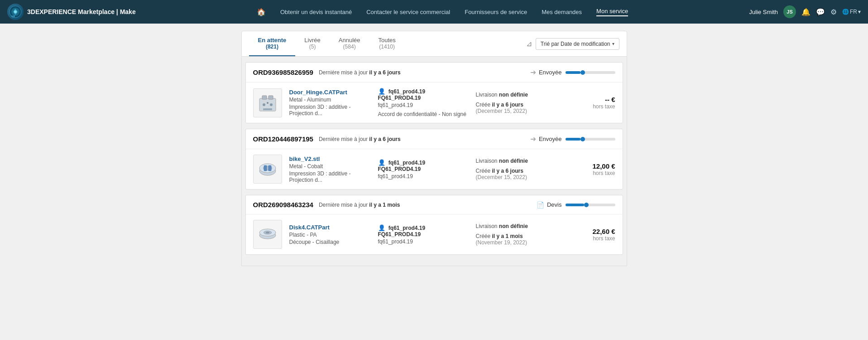 Image resolution: width=868 pixels, height=340 pixels. What do you see at coordinates (549, 205) in the screenshot?
I see `order-status: 📄 Devis` at bounding box center [549, 205].